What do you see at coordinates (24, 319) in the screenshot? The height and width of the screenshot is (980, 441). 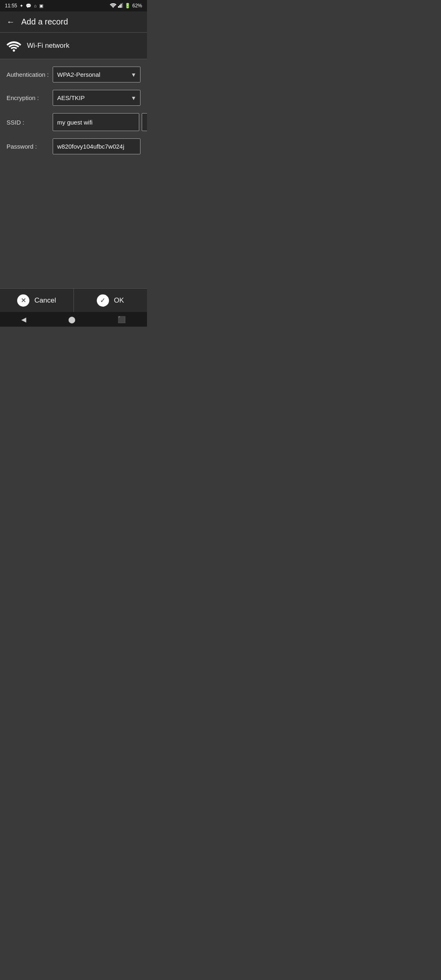 I see `back-nav-icon: ◀` at bounding box center [24, 319].